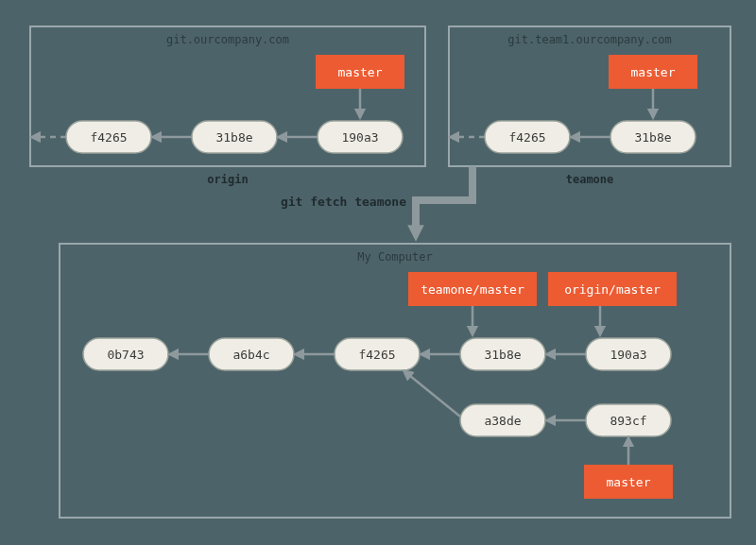 This screenshot has height=545, width=756. Describe the element at coordinates (395, 257) in the screenshot. I see `local-title: My Computer` at that location.